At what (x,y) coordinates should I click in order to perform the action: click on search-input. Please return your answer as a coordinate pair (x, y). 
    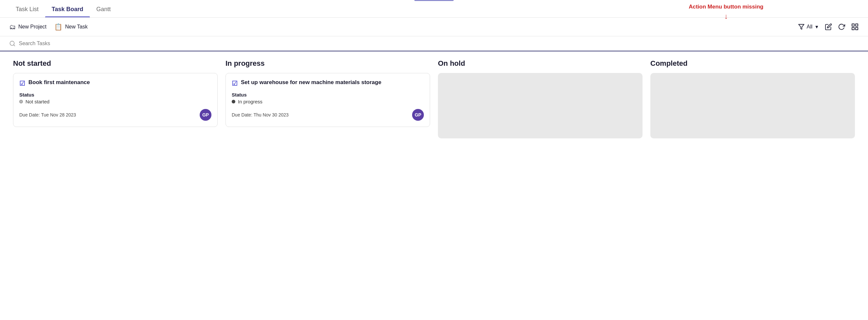
    Looking at the image, I should click on (439, 43).